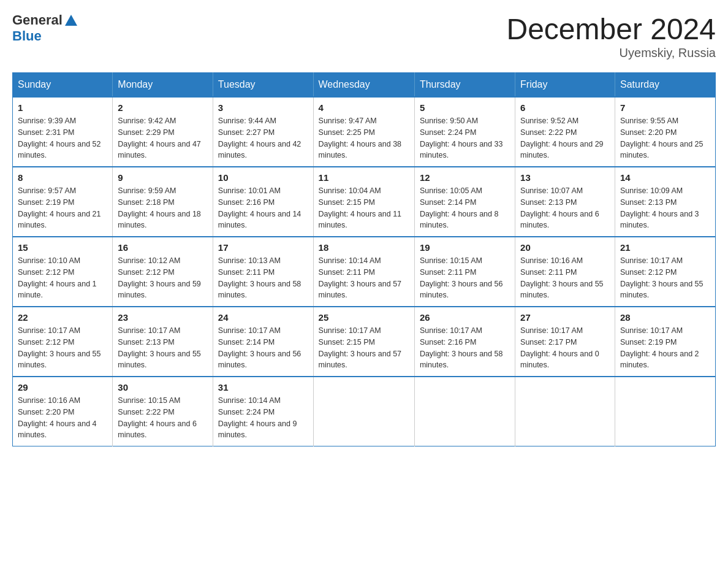 The image size is (728, 563). I want to click on day-number: 31, so click(264, 388).